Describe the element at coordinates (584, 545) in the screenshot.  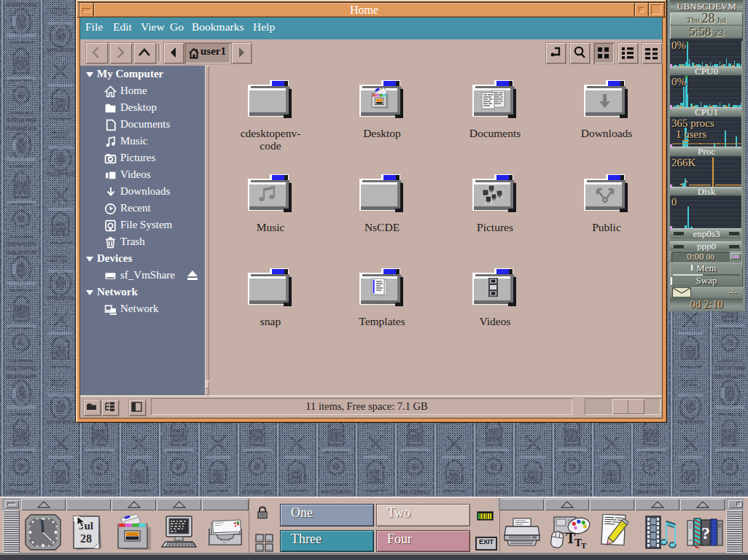
I see `svg-text: T` at that location.